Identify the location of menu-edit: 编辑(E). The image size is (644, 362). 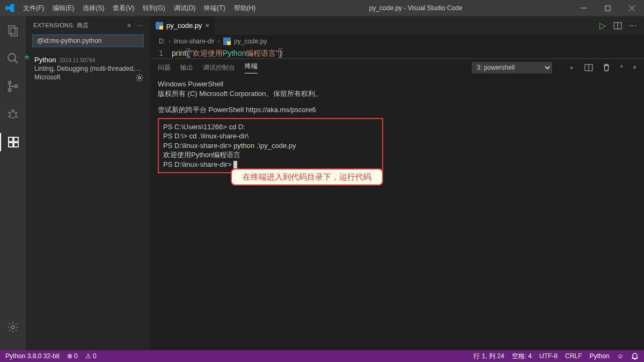
(63, 9).